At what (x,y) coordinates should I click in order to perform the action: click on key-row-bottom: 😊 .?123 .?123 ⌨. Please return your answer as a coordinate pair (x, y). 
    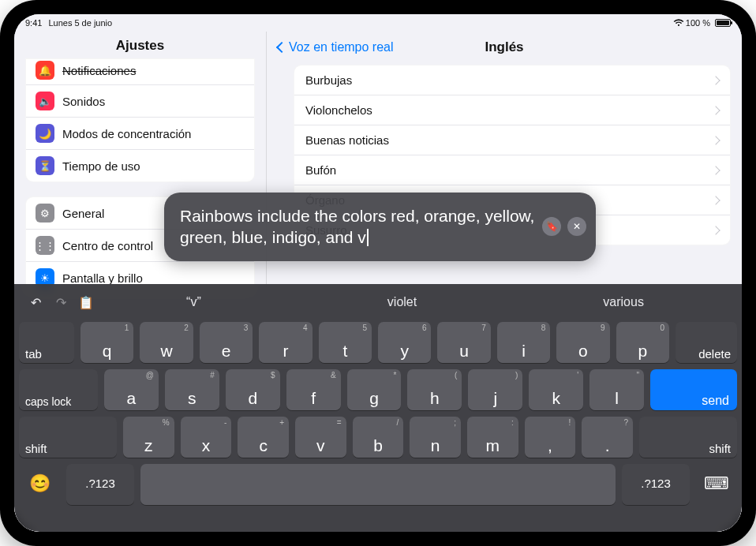
    Looking at the image, I should click on (378, 484).